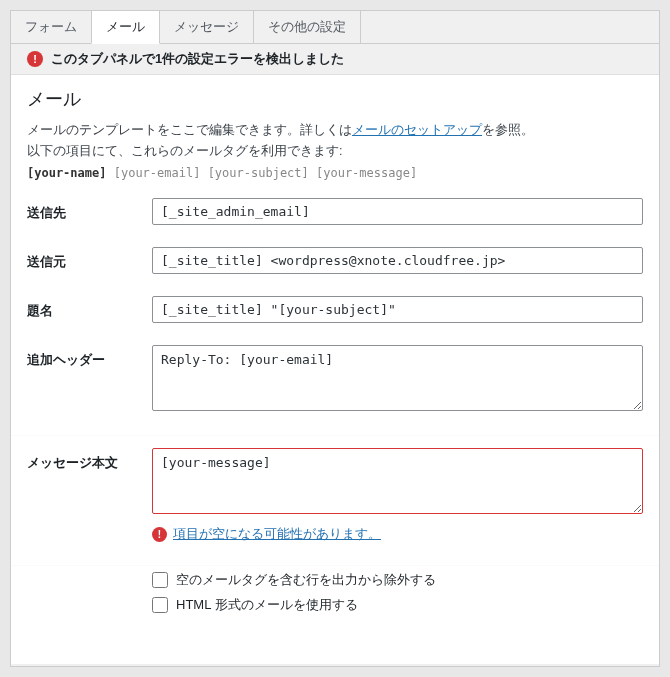 This screenshot has width=670, height=677. Describe the element at coordinates (90, 357) in the screenshot. I see `label-headers: 追加ヘッダー` at that location.